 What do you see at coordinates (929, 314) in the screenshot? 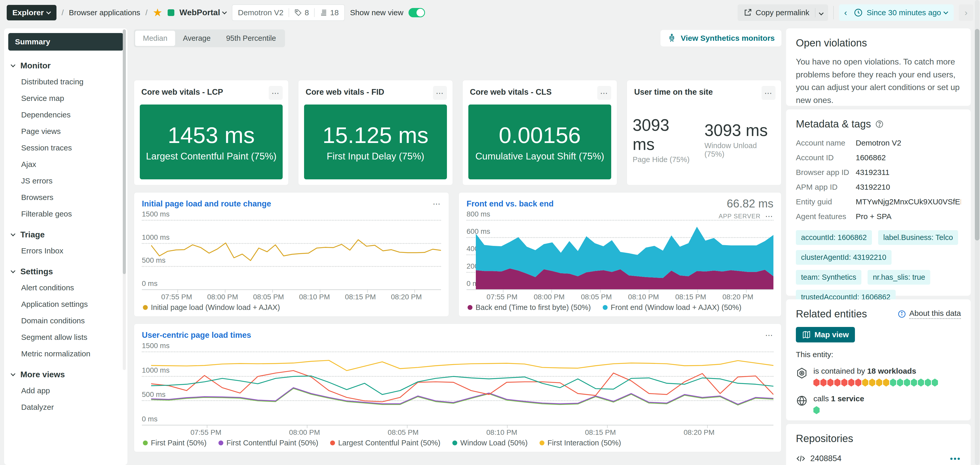
I see `about-this-data-link: About this data` at bounding box center [929, 314].